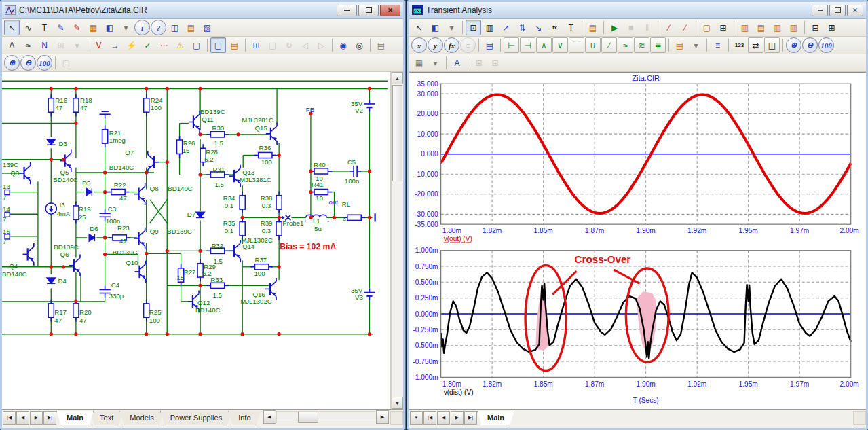 Image resolution: width=868 pixels, height=430 pixels. I want to click on select-boundary-icon: ▢, so click(219, 45).